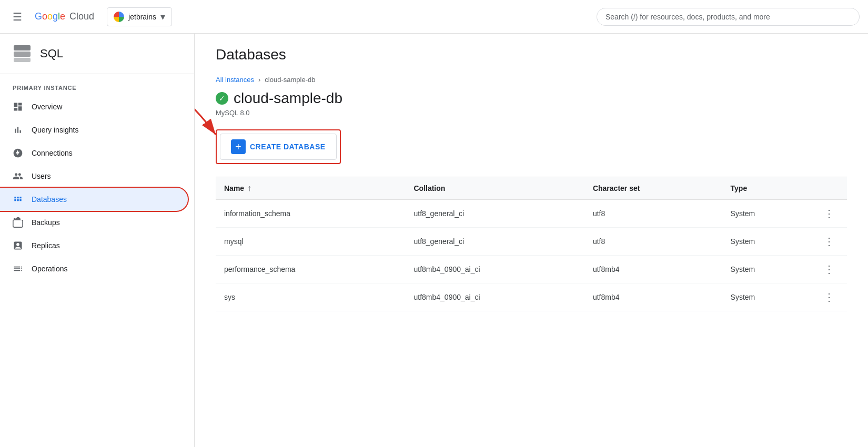  What do you see at coordinates (310, 298) in the screenshot?
I see `db-name-cell: sys` at bounding box center [310, 298].